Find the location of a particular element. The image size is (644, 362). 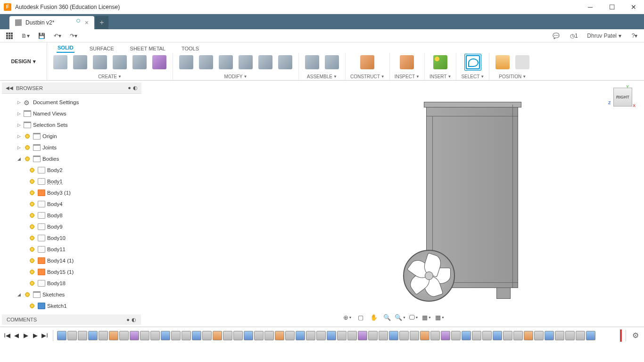

select-button is located at coordinates (473, 62).